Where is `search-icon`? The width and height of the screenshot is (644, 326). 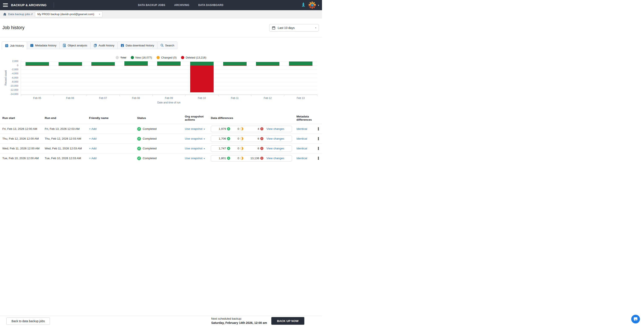
search-icon is located at coordinates (162, 45).